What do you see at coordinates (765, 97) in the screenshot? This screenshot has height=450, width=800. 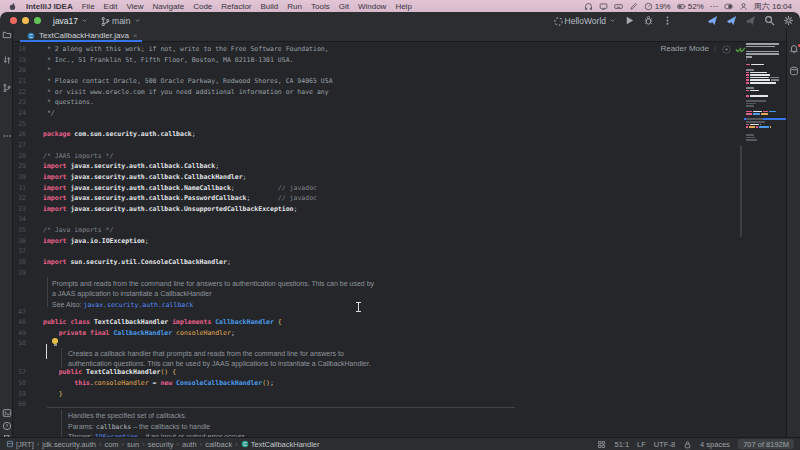 I see `code-minimap` at bounding box center [765, 97].